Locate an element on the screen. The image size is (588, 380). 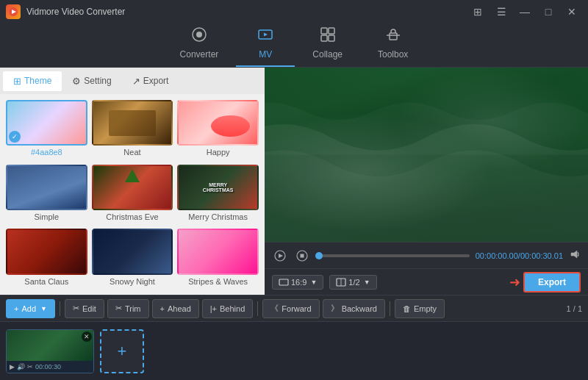
theme-label-snowy-night: Snowy Night is located at coordinates (132, 282).